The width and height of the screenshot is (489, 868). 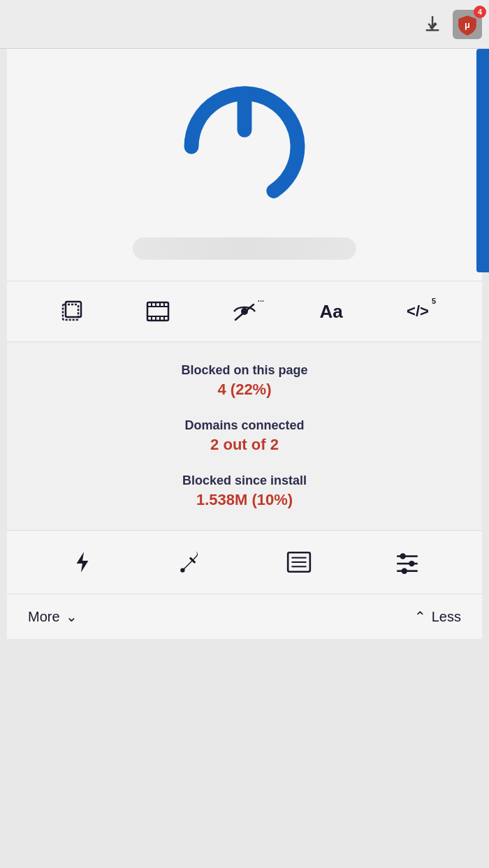 I want to click on download-button, so click(x=432, y=24).